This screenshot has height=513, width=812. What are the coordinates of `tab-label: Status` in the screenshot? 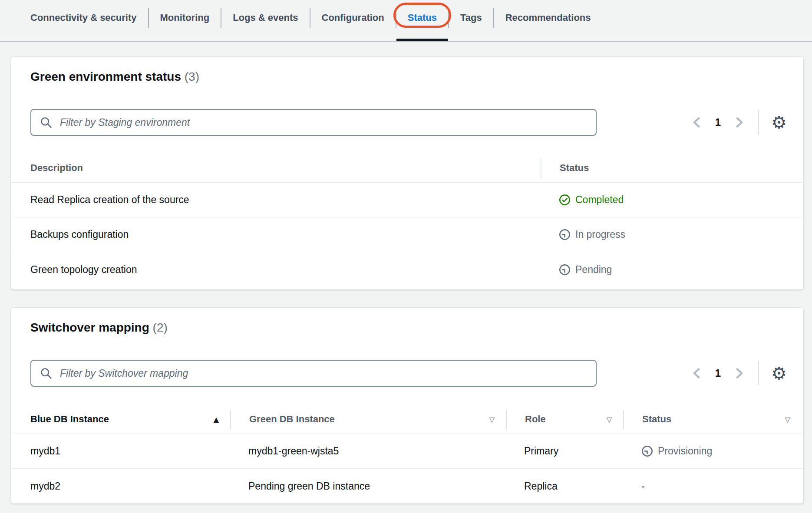 It's located at (422, 18).